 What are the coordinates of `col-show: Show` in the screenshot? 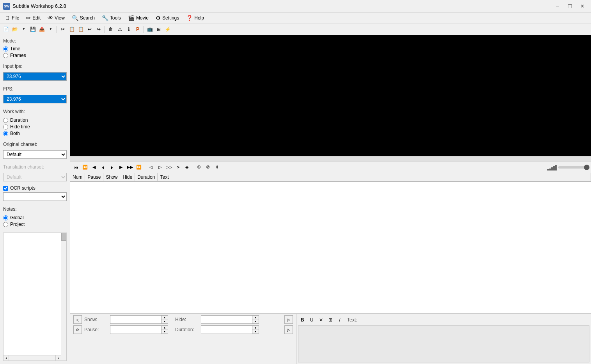 It's located at (112, 177).